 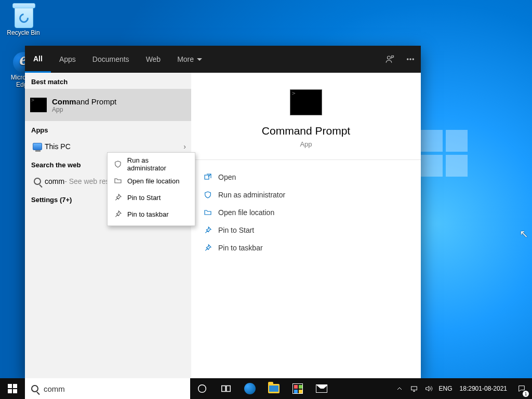 I want to click on action-pin-start: Pin to Start, so click(x=306, y=230).